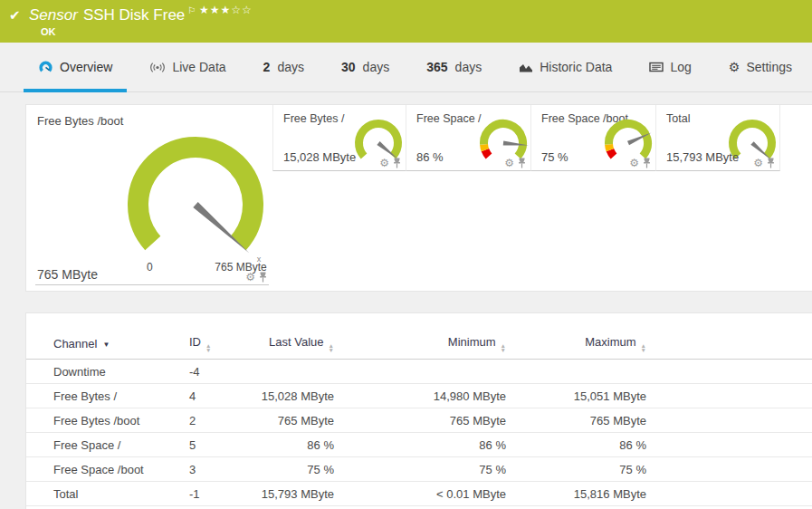 The width and height of the screenshot is (812, 509). Describe the element at coordinates (420, 420) in the screenshot. I see `channel-minimum: 765 MByte` at that location.